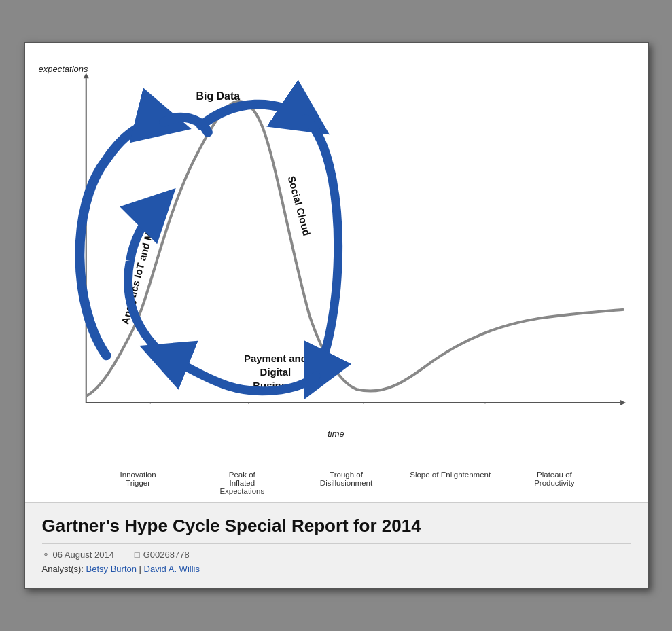 The height and width of the screenshot is (631, 672). What do you see at coordinates (111, 569) in the screenshot?
I see `analyst-1: Betsy Burton` at bounding box center [111, 569].